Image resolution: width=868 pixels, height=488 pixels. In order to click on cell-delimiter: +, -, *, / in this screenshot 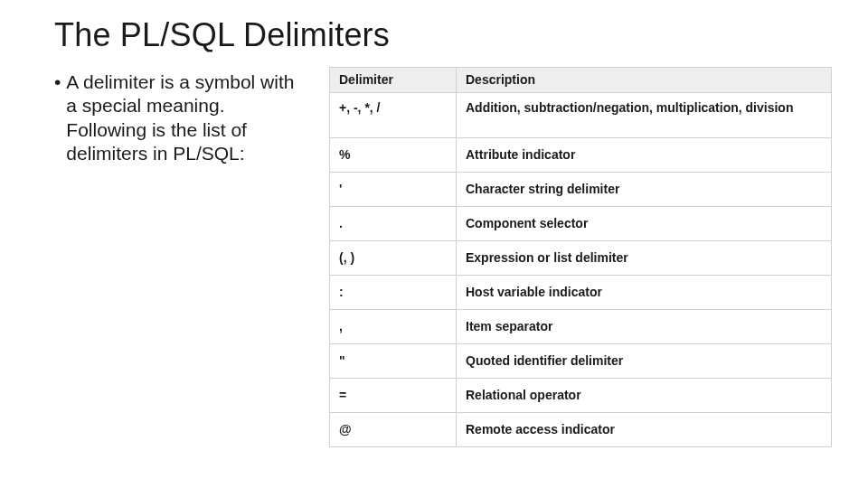, I will do `click(393, 115)`.